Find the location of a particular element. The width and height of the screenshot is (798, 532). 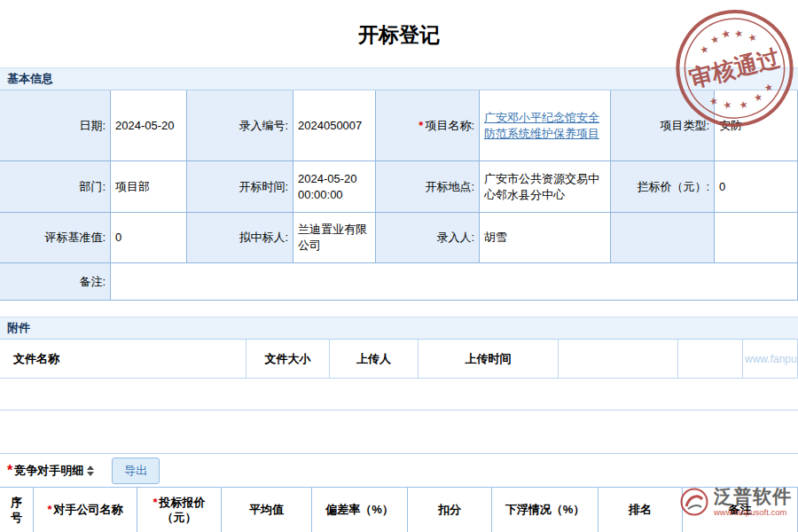

field-date-label: 日期: is located at coordinates (55, 126).